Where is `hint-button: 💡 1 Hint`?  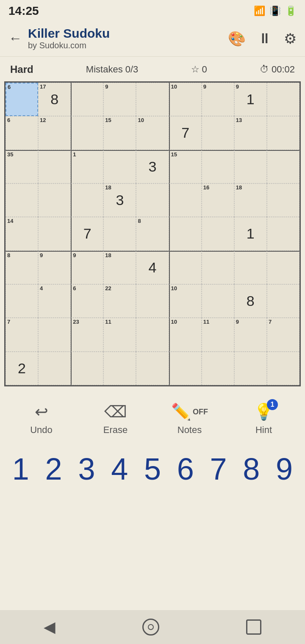 hint-button: 💡 1 Hint is located at coordinates (264, 419).